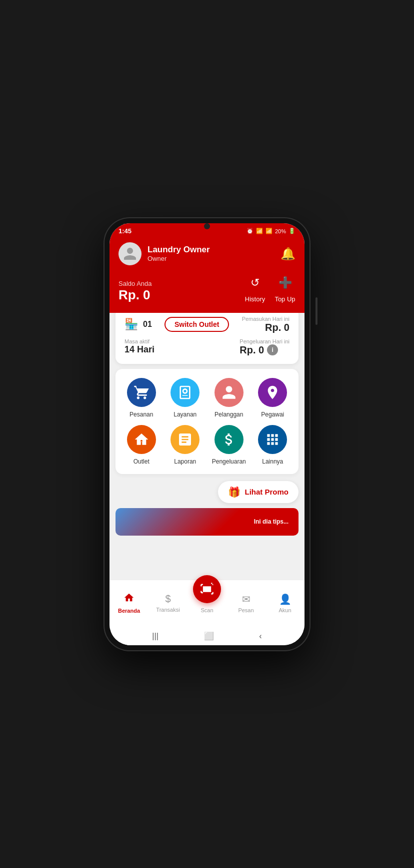 This screenshot has height=868, width=414. What do you see at coordinates (271, 522) in the screenshot?
I see `banner-text: Ini dia tips...` at bounding box center [271, 522].